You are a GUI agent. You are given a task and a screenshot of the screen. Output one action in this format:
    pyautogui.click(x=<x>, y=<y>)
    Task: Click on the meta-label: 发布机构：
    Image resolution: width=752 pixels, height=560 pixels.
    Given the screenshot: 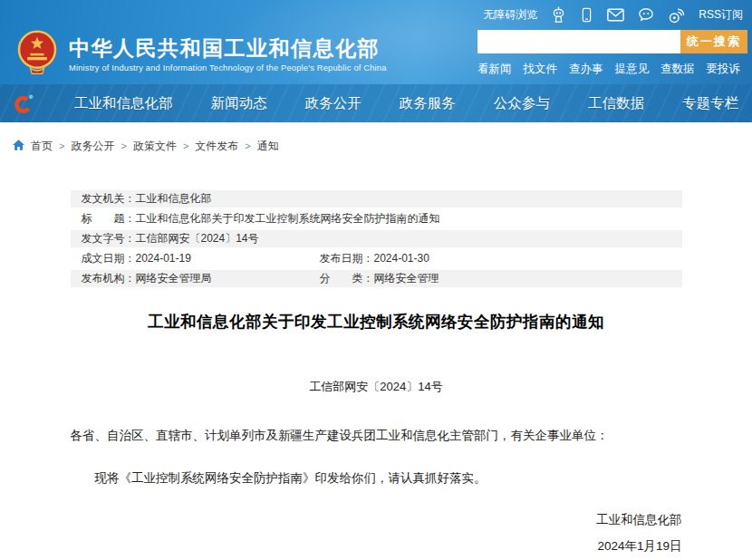 What is the action you would take?
    pyautogui.click(x=109, y=278)
    